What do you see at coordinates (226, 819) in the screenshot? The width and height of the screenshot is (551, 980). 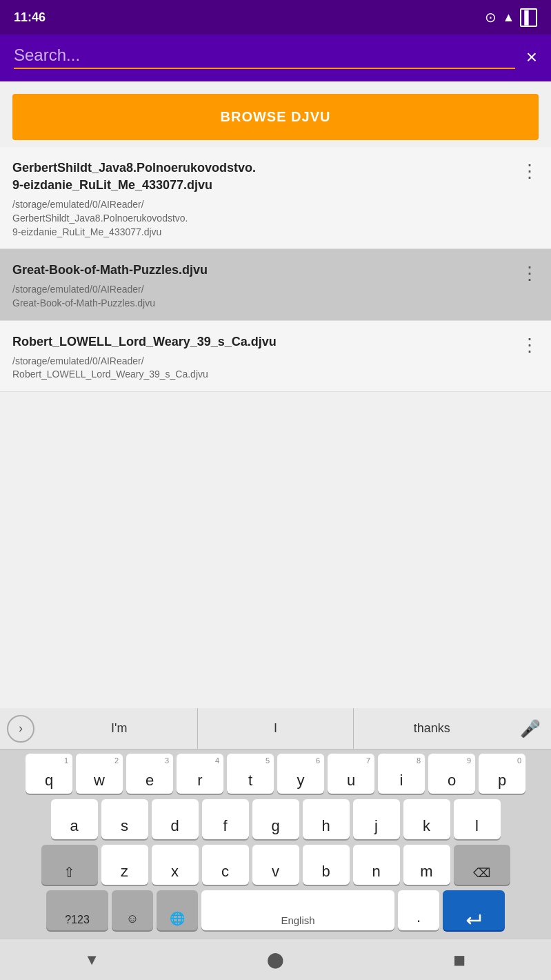 I see `key-f: f` at bounding box center [226, 819].